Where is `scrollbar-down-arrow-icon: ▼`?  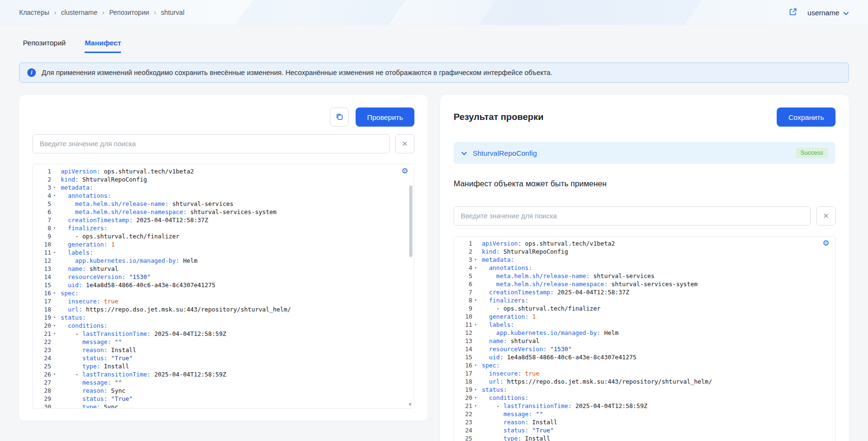 scrollbar-down-arrow-icon: ▼ is located at coordinates (410, 405).